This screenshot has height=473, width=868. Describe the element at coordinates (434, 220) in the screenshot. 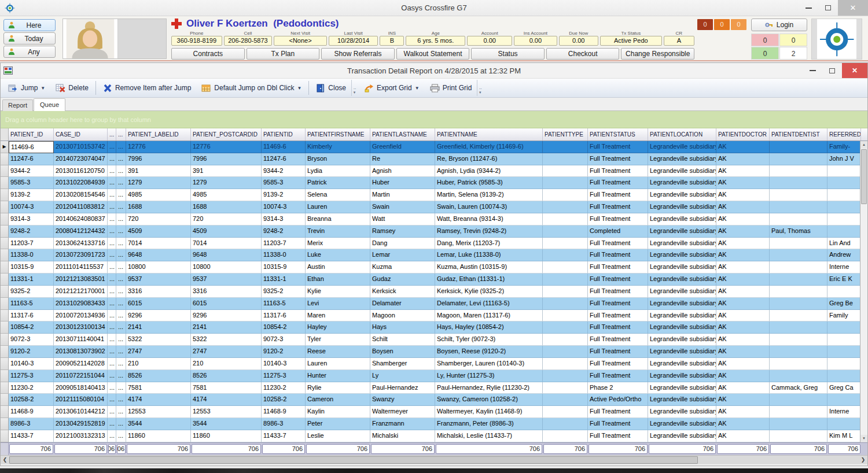

I see `table-row: 9314-320140624080837......7207209314-3Br…` at that location.